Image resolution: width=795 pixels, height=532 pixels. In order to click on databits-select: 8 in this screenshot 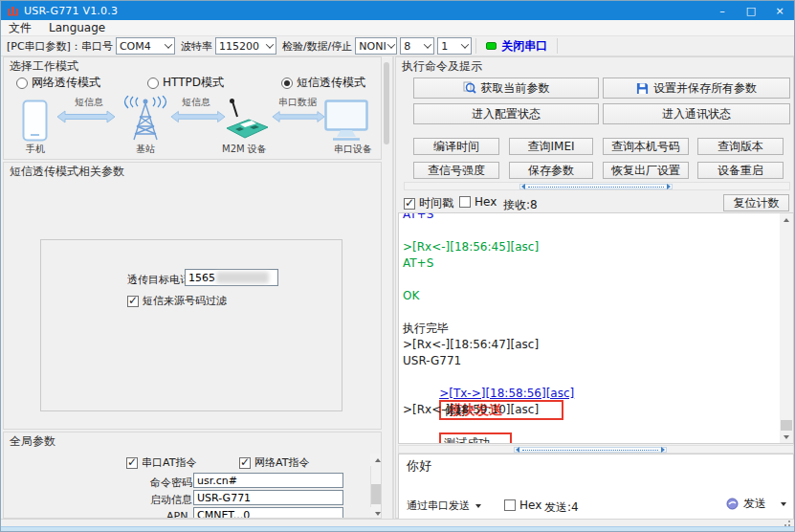, I will do `click(417, 46)`.